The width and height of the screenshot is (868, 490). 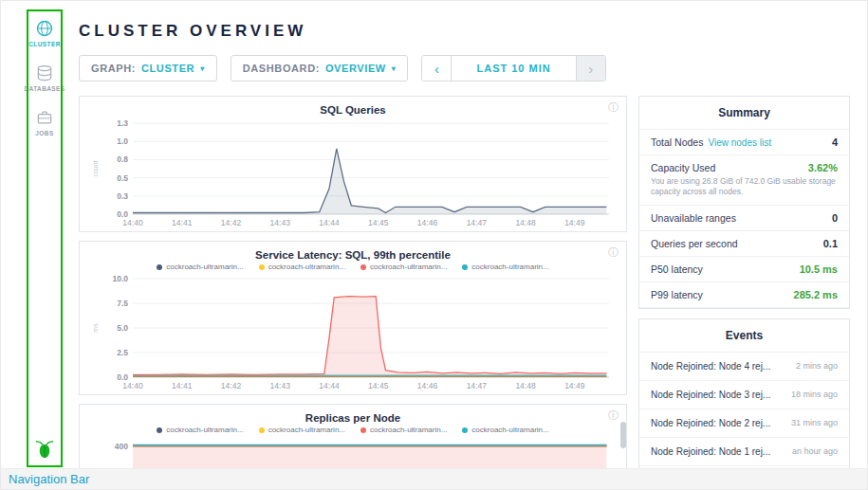 I want to click on event-text: Node Rejoined: Node 1 rej..., so click(x=717, y=451).